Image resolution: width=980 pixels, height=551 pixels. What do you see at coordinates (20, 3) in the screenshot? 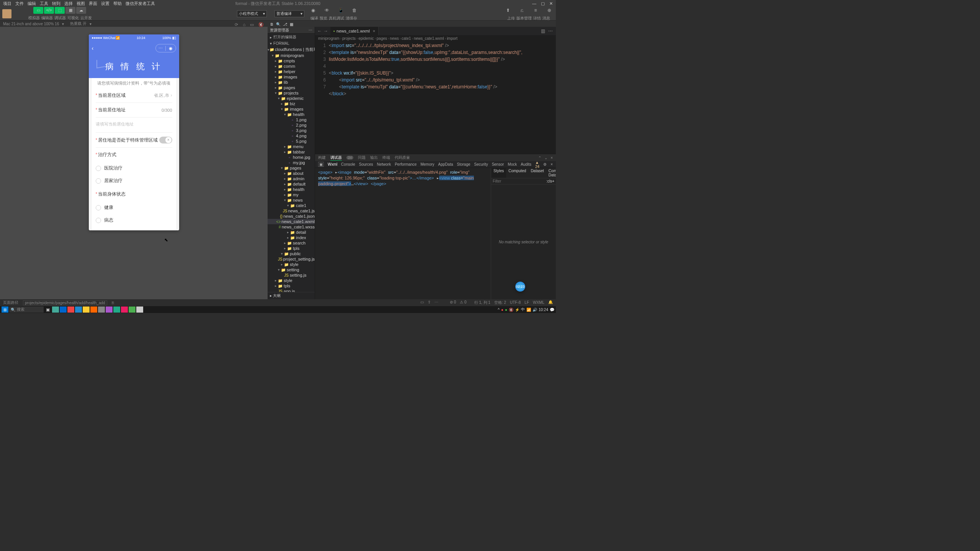
I see `menu-item: 文件` at bounding box center [20, 3].